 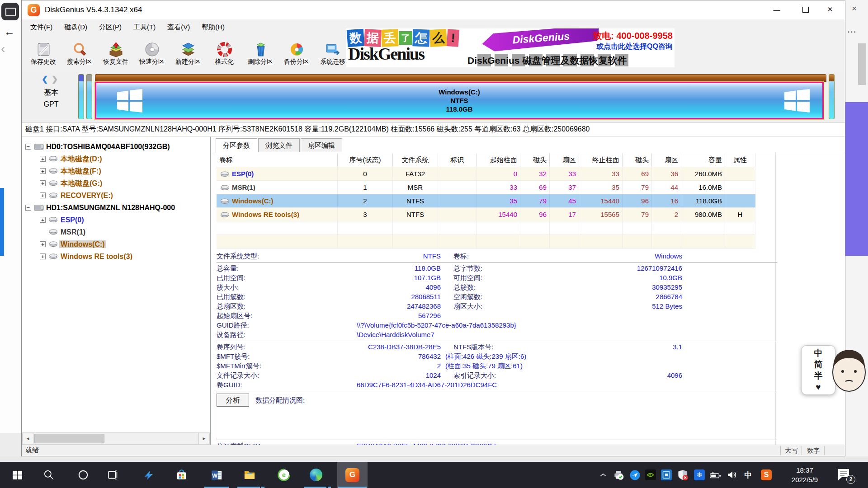 What do you see at coordinates (486, 201) in the screenshot?
I see `table-row-windows-c-selected: Windows(C:) 2 NTFS 35 79 45 15440 96 16 …` at bounding box center [486, 201].